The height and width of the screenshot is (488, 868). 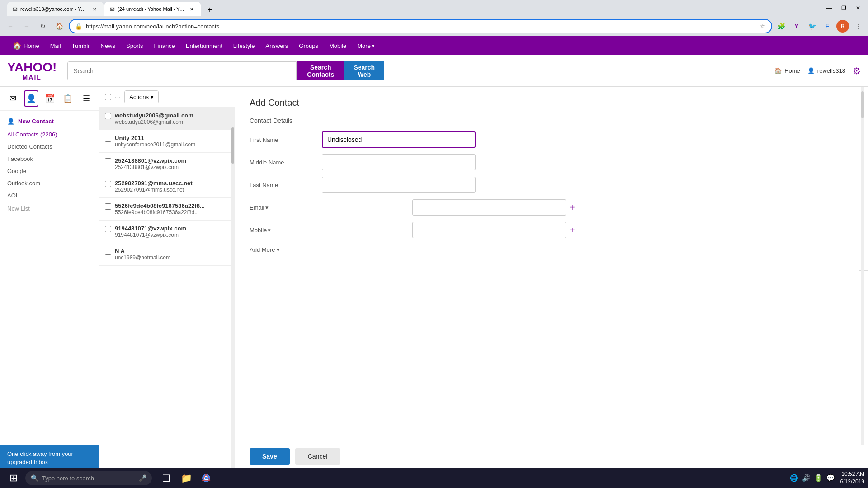 What do you see at coordinates (43, 26) in the screenshot?
I see `reload-button: ↻` at bounding box center [43, 26].